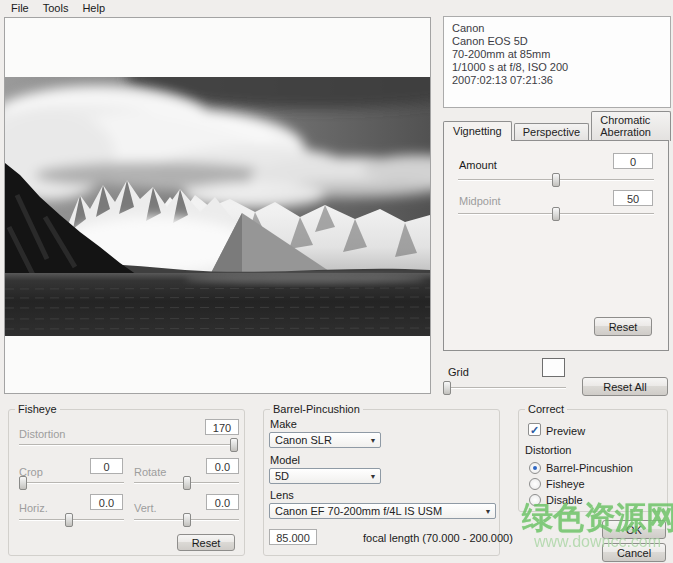 This screenshot has width=673, height=563. I want to click on lens-combo: Canon EF 70-200mm f/4L IS USM ▼, so click(382, 511).